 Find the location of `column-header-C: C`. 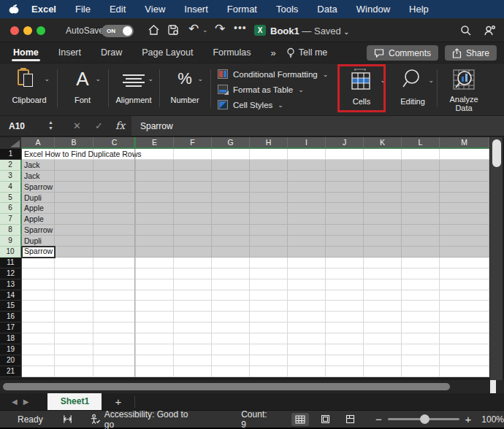

column-header-C: C is located at coordinates (115, 143).